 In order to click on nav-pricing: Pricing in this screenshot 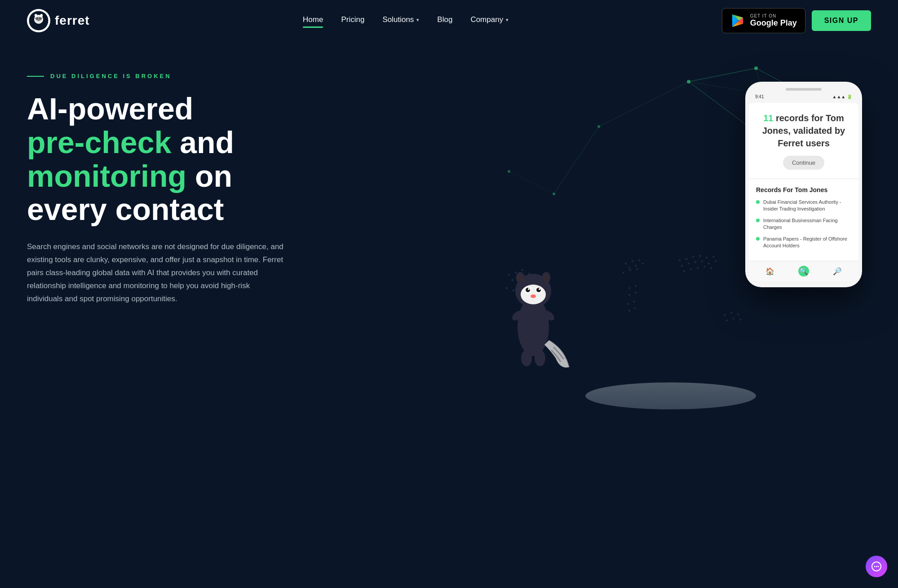, I will do `click(353, 21)`.